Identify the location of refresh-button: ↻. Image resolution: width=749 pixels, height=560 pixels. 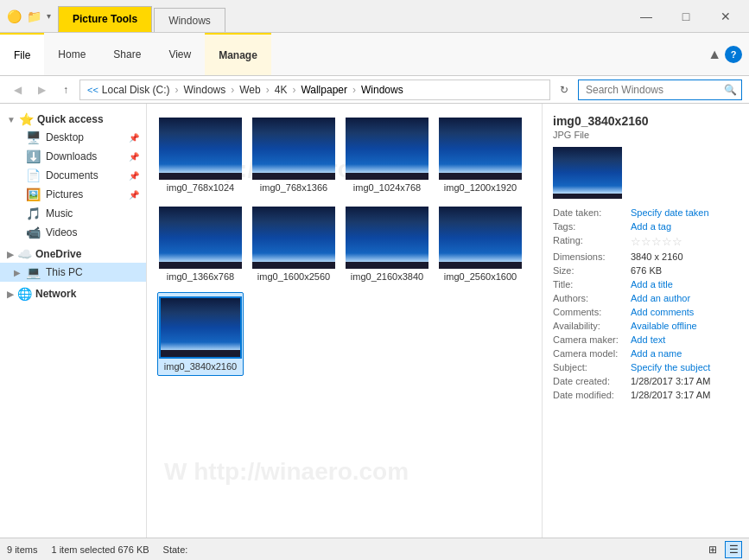
(564, 90).